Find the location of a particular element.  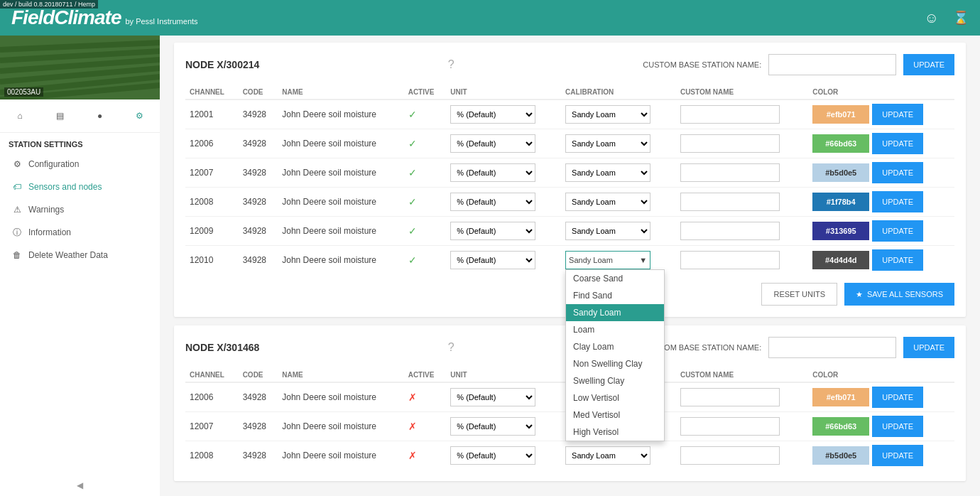

sidebar-chart-btn: ▤ is located at coordinates (60, 116).